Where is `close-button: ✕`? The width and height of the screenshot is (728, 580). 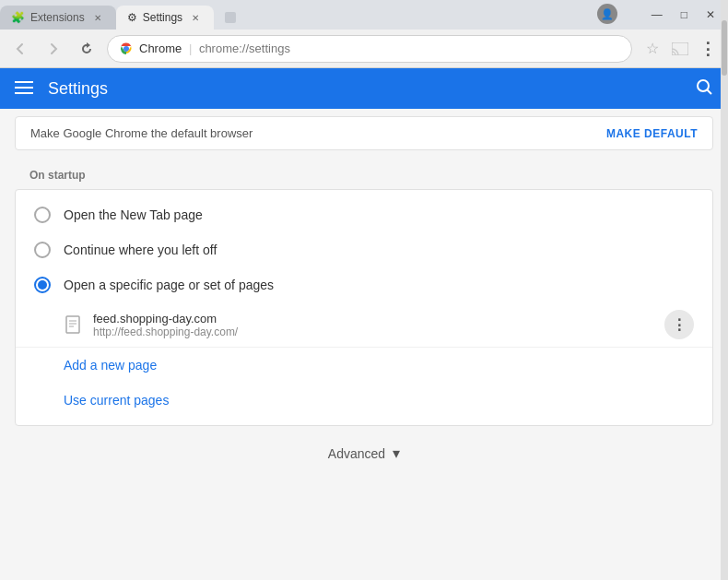
close-button: ✕ is located at coordinates (710, 15).